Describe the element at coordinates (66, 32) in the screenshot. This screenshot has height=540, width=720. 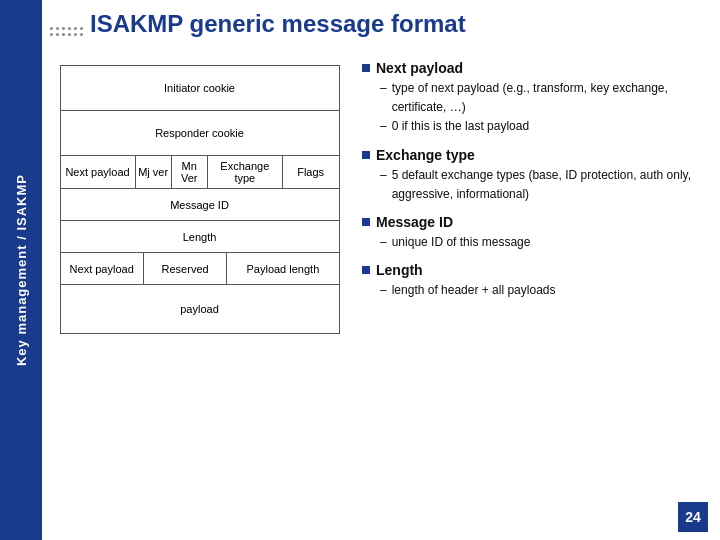
I see `dots-decoration` at that location.